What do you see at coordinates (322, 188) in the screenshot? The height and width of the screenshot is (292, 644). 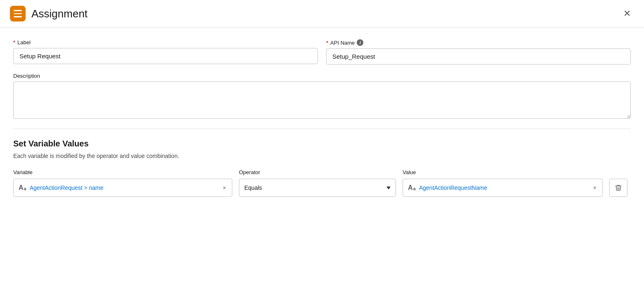 I see `table-row: Aa AgentActionRequest > name × Equals` at bounding box center [322, 188].